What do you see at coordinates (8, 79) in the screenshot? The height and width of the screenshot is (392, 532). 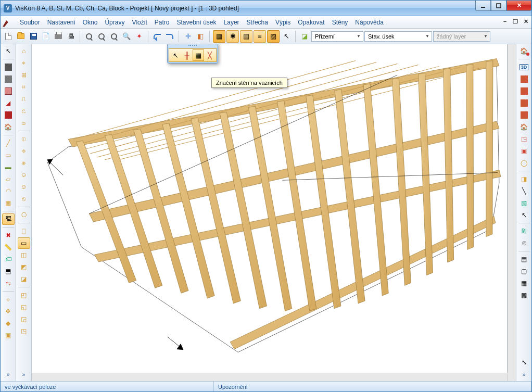 I see `slab-tool` at bounding box center [8, 79].